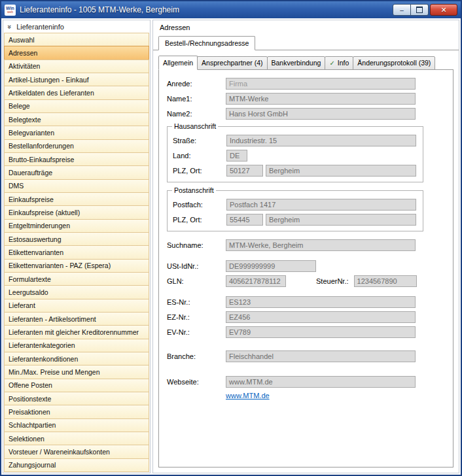  Describe the element at coordinates (77, 319) in the screenshot. I see `sidebar-item-lieferanten-artikelsortiment: Lieferanten - Artikelsortiment` at that location.